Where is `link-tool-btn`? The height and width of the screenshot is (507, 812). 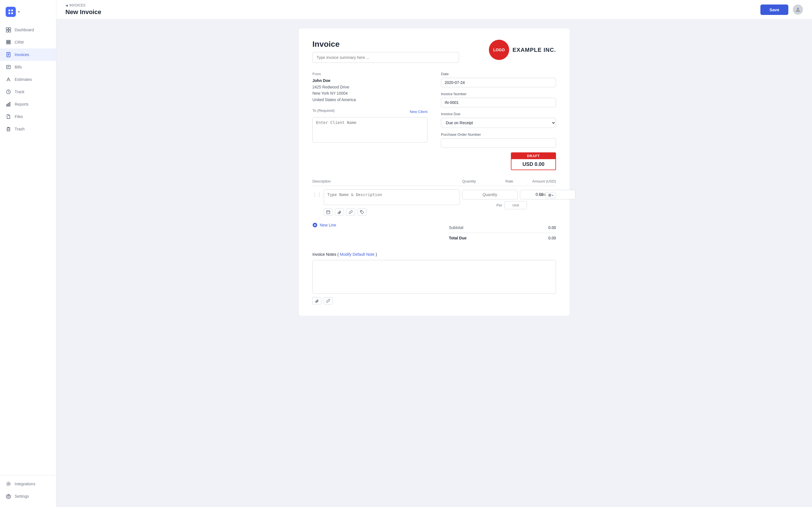 link-tool-btn is located at coordinates (351, 212).